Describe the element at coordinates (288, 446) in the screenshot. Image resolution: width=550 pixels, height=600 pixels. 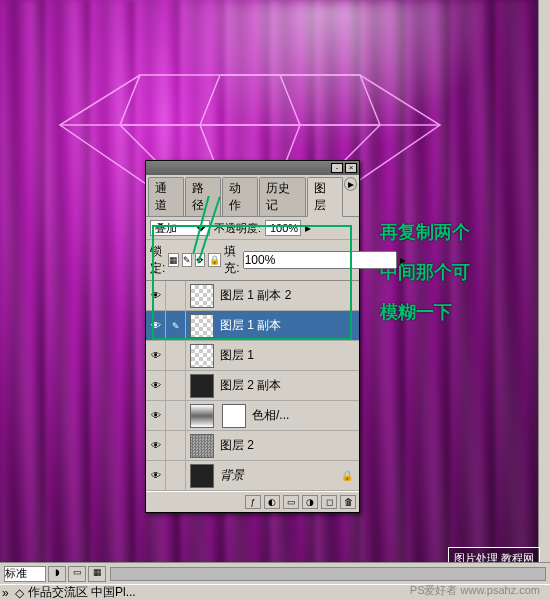
I see `layer-name: 图层 2` at that location.